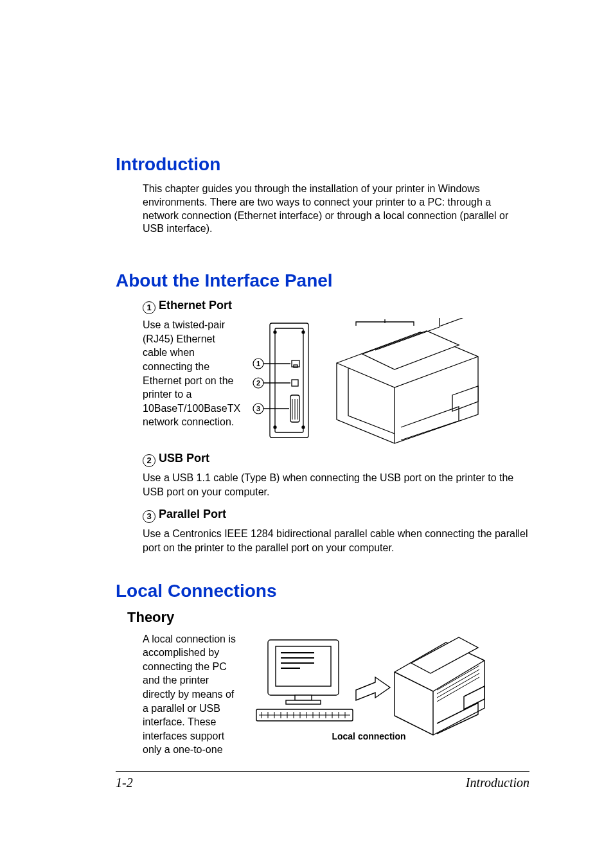  I want to click on local-connection-caption: Local connection, so click(369, 736).